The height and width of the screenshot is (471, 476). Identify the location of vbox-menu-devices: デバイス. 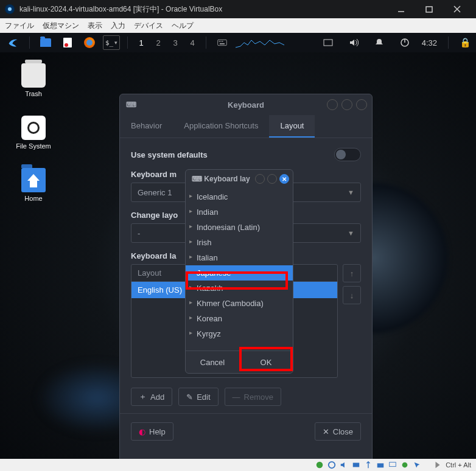
(149, 26).